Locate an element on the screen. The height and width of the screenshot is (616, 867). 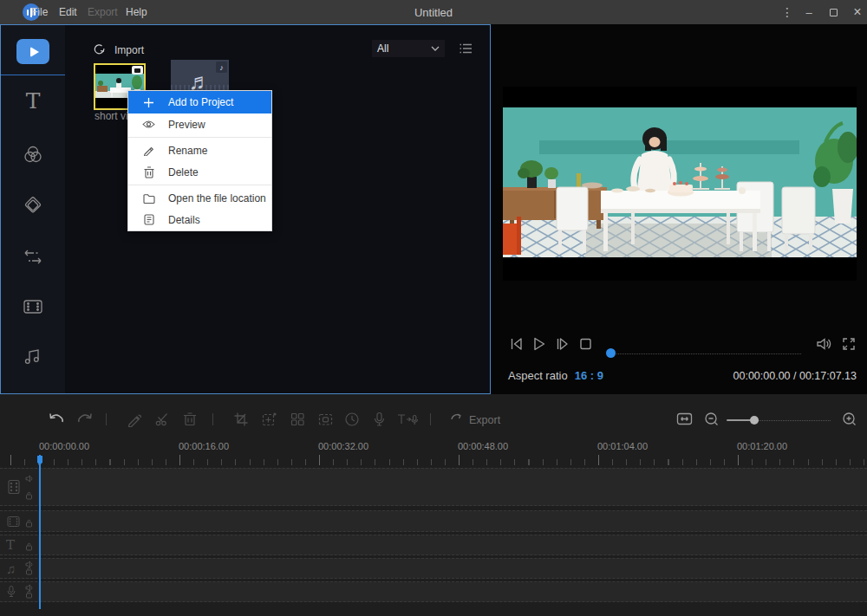
undo-button is located at coordinates (56, 419).